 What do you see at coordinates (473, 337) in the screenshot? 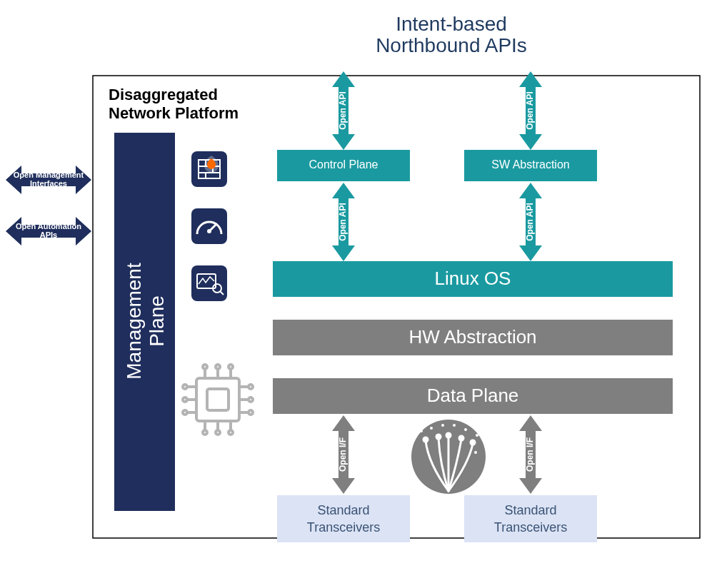
I see `hw-abstraction-label: HW Abstraction` at bounding box center [473, 337].